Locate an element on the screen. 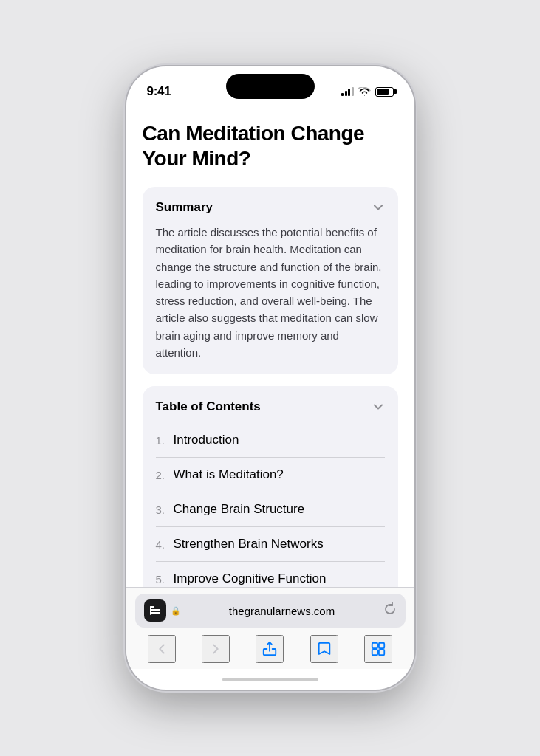 The width and height of the screenshot is (540, 756). toc-item: 3. Change Brain Structure is located at coordinates (270, 509).